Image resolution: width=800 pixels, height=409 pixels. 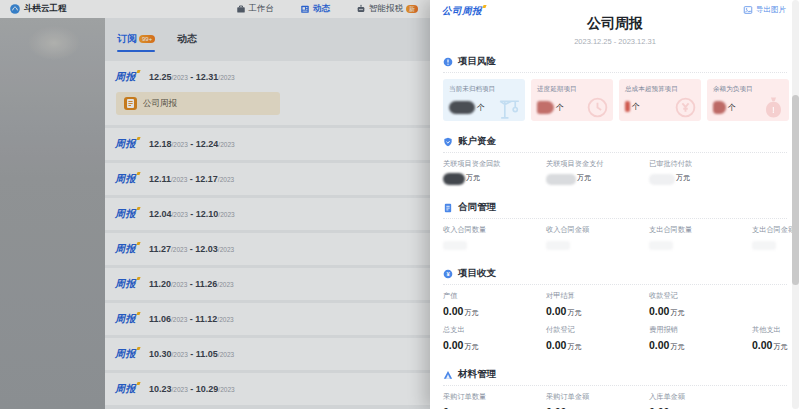 What do you see at coordinates (764, 10) in the screenshot?
I see `export-image-button: 导出图片` at bounding box center [764, 10].